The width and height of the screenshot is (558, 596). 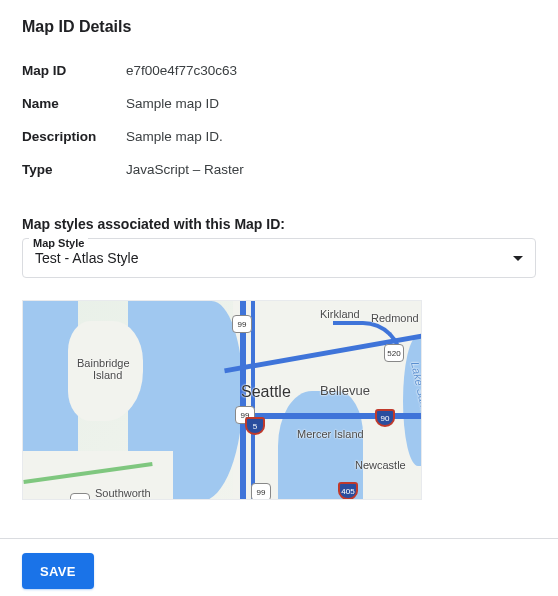 I want to click on footer-bar: SAVE, so click(x=279, y=567).